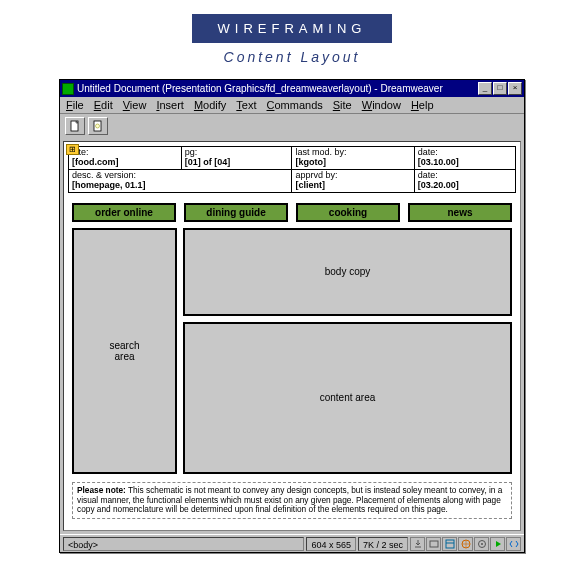 Image resolution: width=584 pixels, height=574 pixels. Describe the element at coordinates (465, 186) in the screenshot. I see `info-value: [03.20.00]` at that location.